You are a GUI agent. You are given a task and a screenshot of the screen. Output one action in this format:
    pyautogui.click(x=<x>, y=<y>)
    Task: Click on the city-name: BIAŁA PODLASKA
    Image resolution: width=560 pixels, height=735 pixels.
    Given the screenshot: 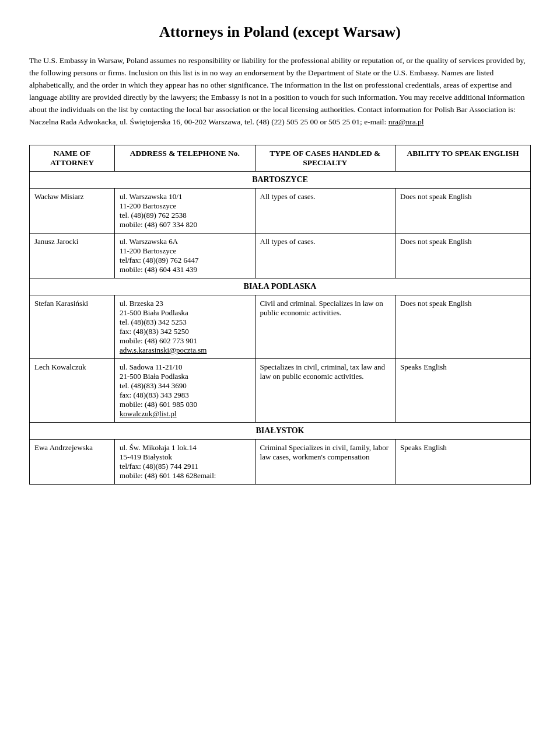 What is the action you would take?
    pyautogui.click(x=280, y=286)
    